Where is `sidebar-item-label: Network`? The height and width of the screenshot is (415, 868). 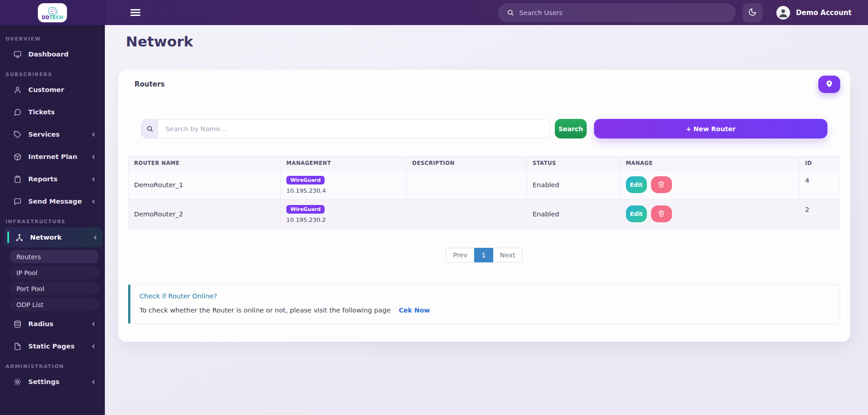 sidebar-item-label: Network is located at coordinates (46, 237).